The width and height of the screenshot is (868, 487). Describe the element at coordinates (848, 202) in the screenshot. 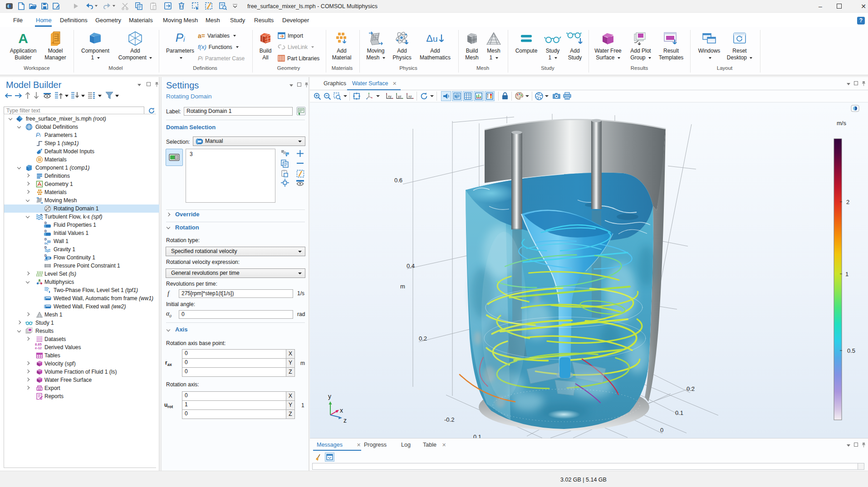

I see `svg-text: 2` at that location.